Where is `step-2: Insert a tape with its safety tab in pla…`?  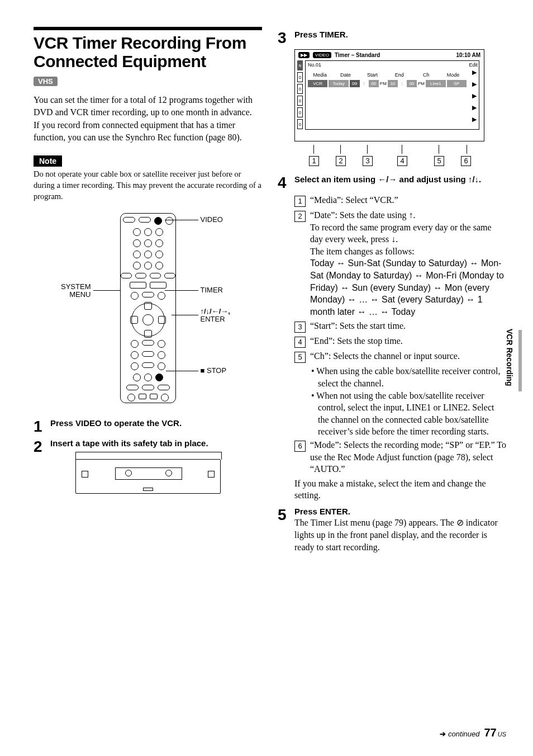 step-2: Insert a tape with its safety tab in pla… is located at coordinates (156, 443).